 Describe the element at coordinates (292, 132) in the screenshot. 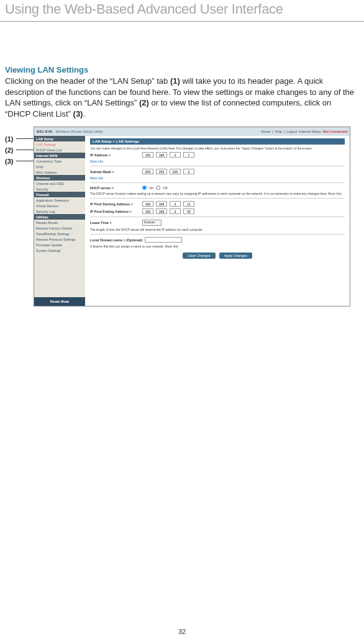

I see `topnav-logout: Logout` at that location.